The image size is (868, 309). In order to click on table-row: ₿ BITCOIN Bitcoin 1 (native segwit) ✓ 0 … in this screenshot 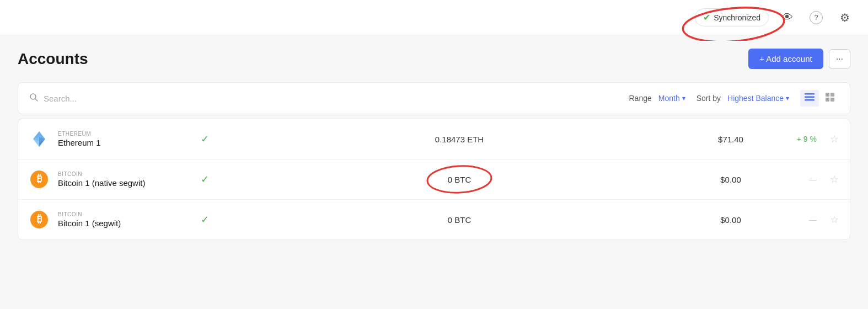, I will do `click(434, 180)`.